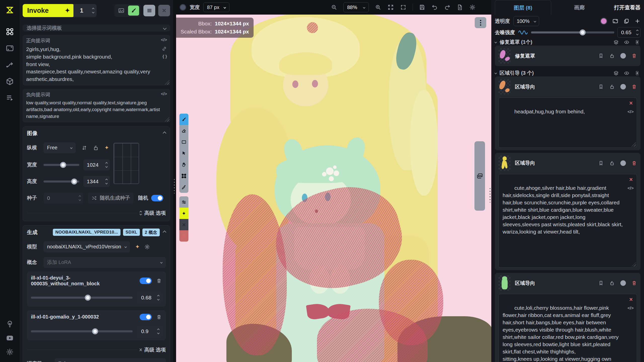 Image resolution: width=644 pixels, height=362 pixels. I want to click on duplicate-layer-icon, so click(626, 21).